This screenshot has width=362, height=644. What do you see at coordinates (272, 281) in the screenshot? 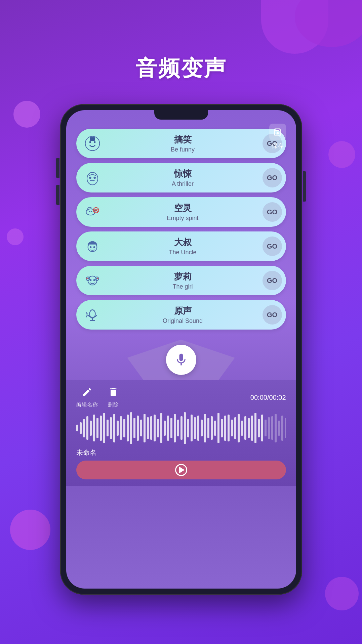
I see `go-button-girl: GO` at bounding box center [272, 281].